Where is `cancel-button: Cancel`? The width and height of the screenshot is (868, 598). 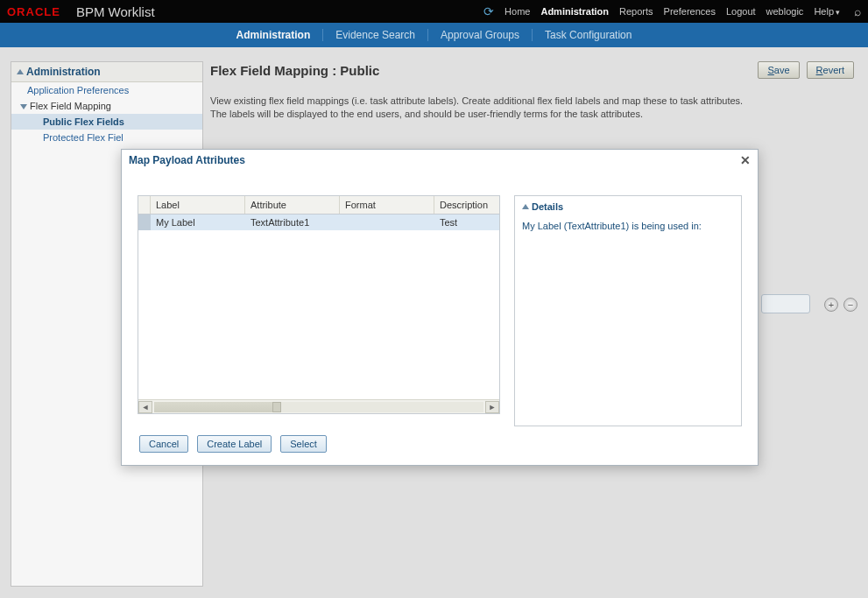
cancel-button: Cancel is located at coordinates (164, 444).